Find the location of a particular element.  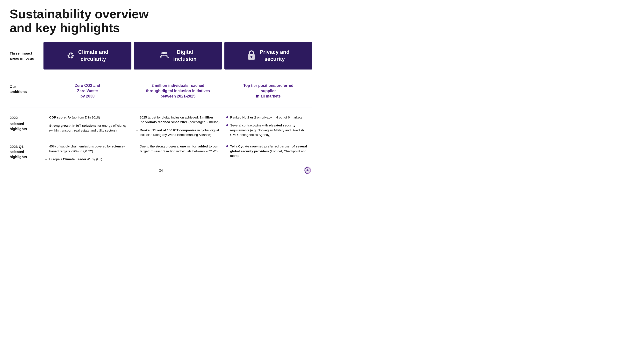

ambitions-columns: Zero CO2 andZero Wasteby 2030 2 million … is located at coordinates (178, 91).